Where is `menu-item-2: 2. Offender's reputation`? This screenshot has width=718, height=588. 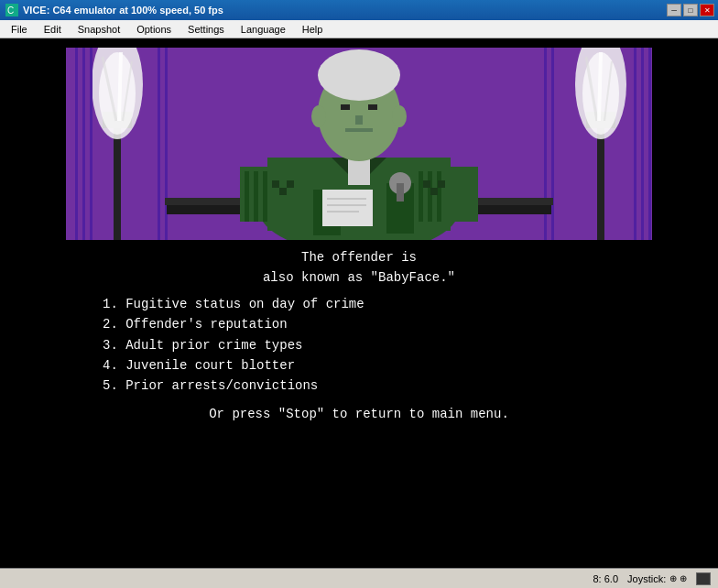 menu-item-2: 2. Offender's reputation is located at coordinates (373, 324).